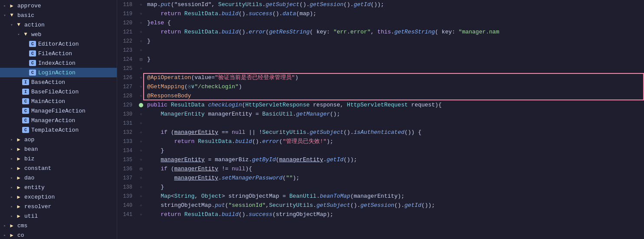  What do you see at coordinates (127, 69) in the screenshot?
I see `line-number: 125` at bounding box center [127, 69].